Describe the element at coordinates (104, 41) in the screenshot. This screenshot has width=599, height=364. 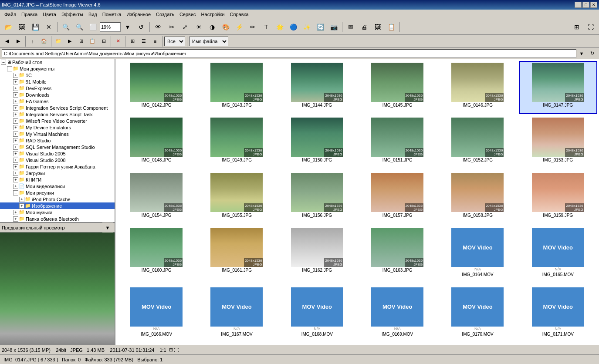
I see `view-btn3: ⊟` at that location.